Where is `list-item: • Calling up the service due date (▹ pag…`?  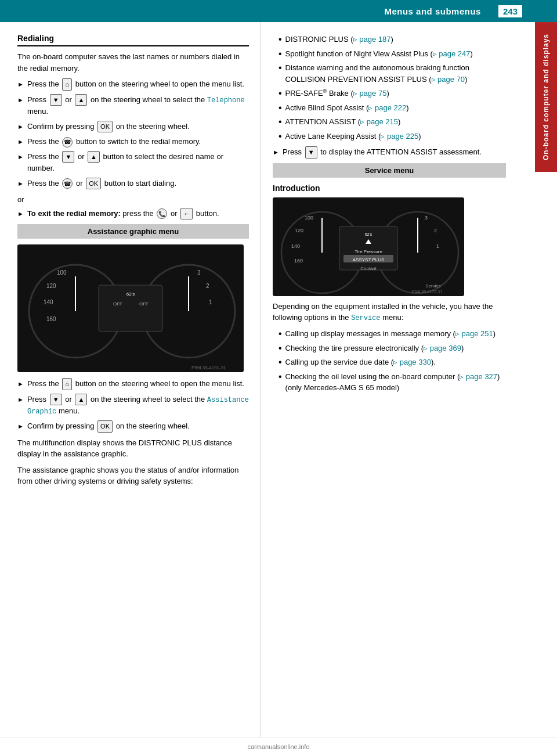
list-item: • Calling up the service due date (▹ pag… is located at coordinates (392, 362).